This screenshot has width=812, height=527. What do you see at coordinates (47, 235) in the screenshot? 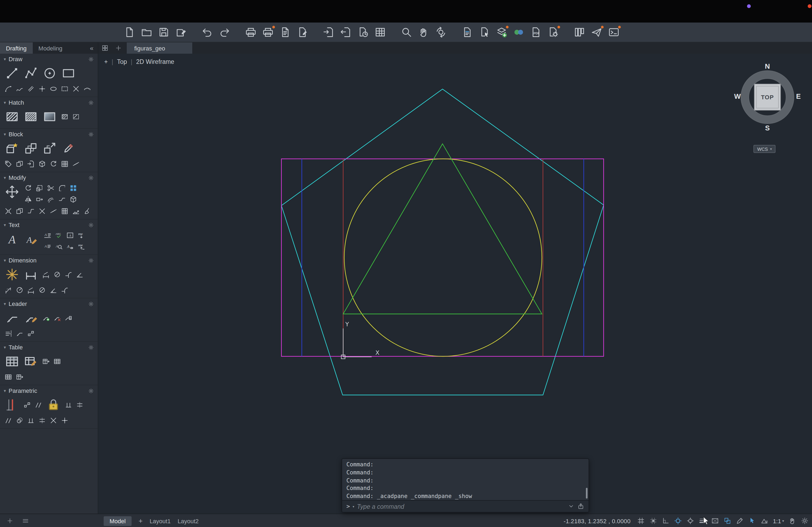
I see `justify-text-tool: A` at bounding box center [47, 235].